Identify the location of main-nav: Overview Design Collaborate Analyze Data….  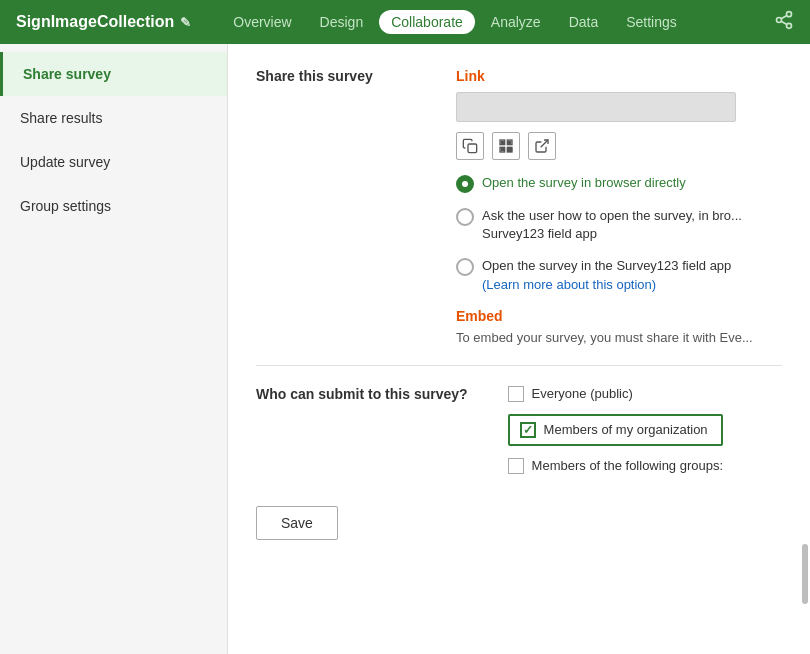
(488, 22).